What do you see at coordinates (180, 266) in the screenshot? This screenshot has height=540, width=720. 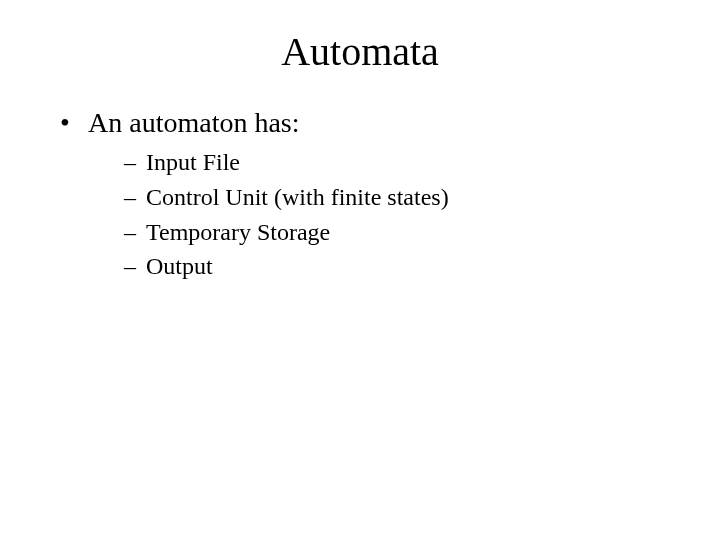 I see `sub-item-text: Output` at bounding box center [180, 266].